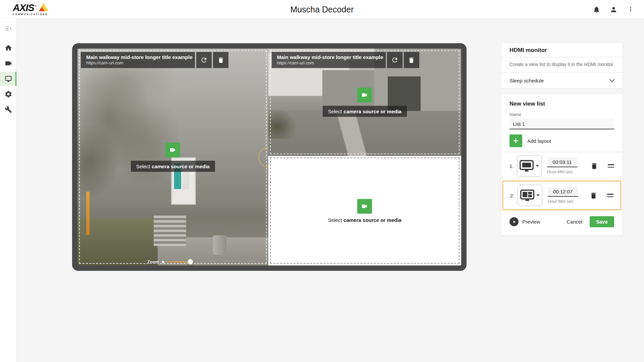 The height and width of the screenshot is (362, 644). What do you see at coordinates (562, 104) in the screenshot?
I see `new-view-list-title: New view list` at bounding box center [562, 104].